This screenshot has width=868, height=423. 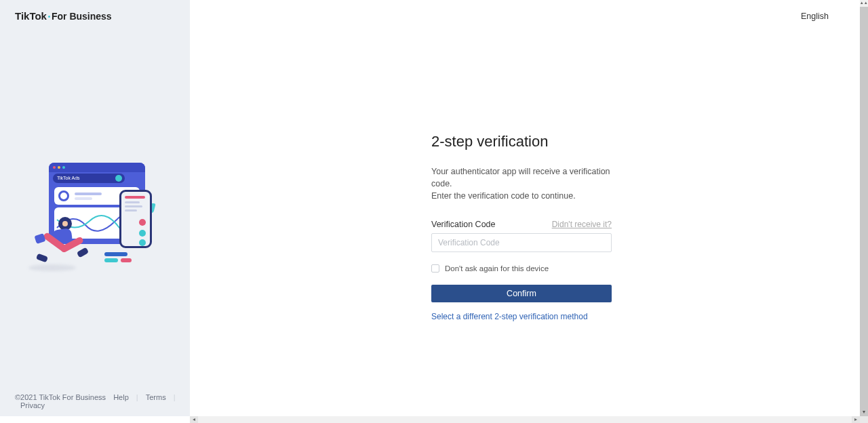 What do you see at coordinates (121, 397) in the screenshot?
I see `footer-link-help: Help` at bounding box center [121, 397].